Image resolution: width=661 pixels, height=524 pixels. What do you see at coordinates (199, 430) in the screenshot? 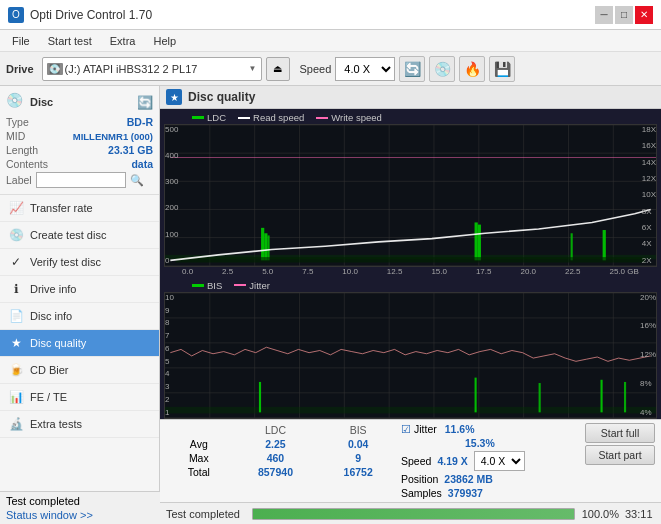
I see `col-header-empty` at bounding box center [199, 430].